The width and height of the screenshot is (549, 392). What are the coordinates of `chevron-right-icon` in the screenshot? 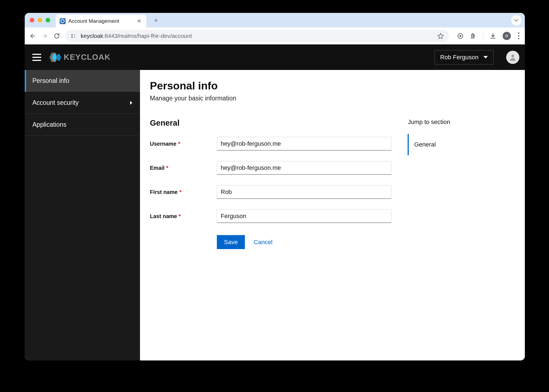 It's located at (131, 103).